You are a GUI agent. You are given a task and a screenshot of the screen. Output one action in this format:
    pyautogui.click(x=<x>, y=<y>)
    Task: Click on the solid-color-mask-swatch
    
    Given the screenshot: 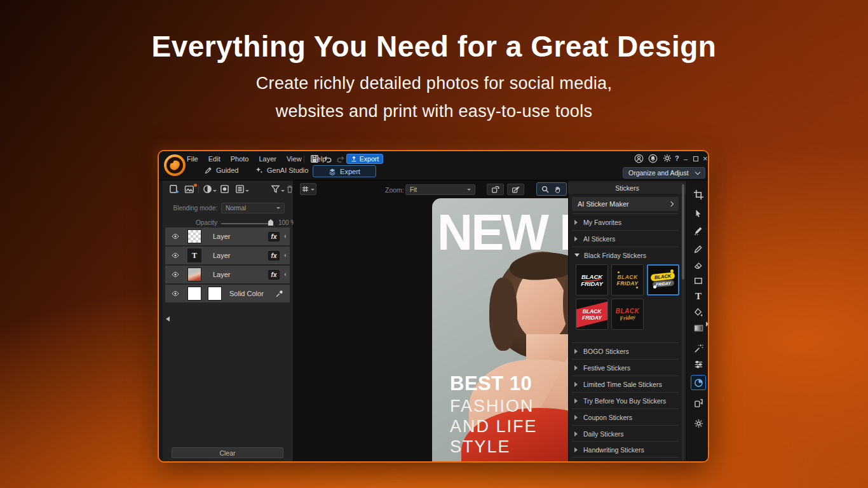 What is the action you would take?
    pyautogui.click(x=215, y=294)
    